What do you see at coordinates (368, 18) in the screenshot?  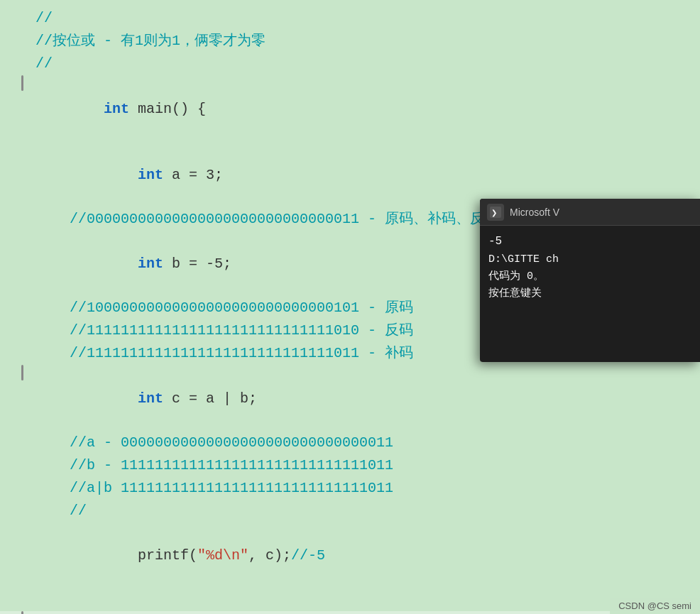 I see `line-content-1: //` at bounding box center [368, 18].